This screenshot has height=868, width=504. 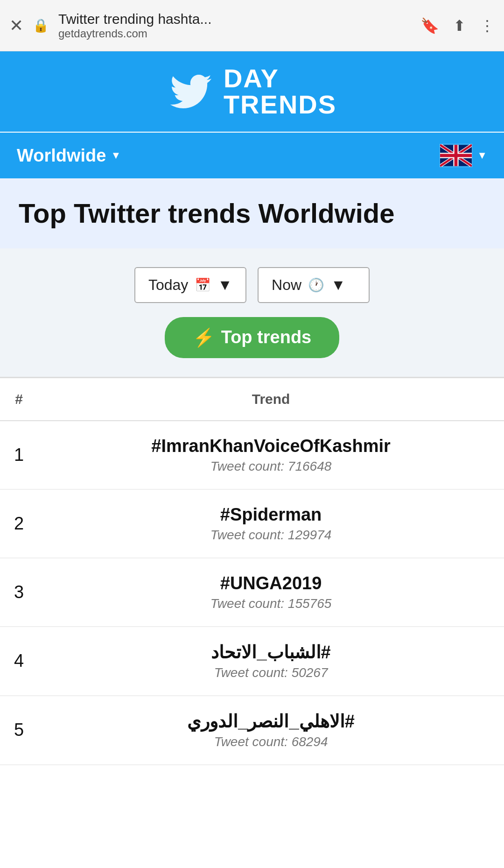 I want to click on tweet-count: Tweet count: 716648, so click(x=271, y=466).